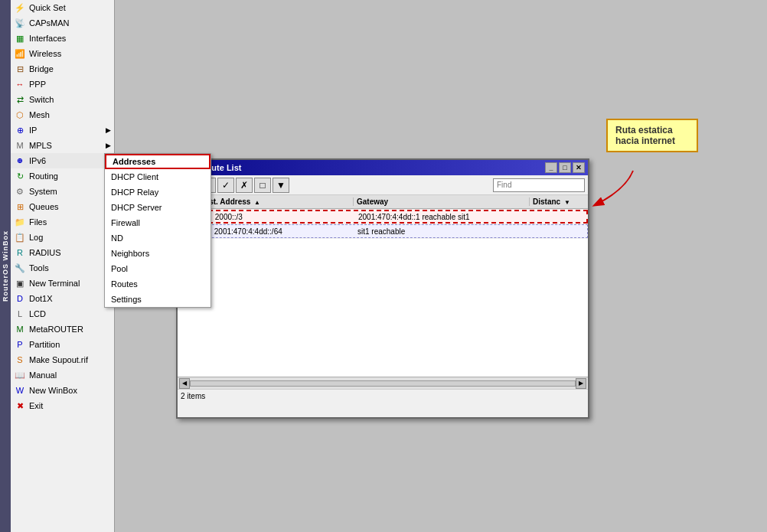 This screenshot has height=532, width=767. What do you see at coordinates (109, 130) in the screenshot?
I see `ip-arrow: ▶` at bounding box center [109, 130].